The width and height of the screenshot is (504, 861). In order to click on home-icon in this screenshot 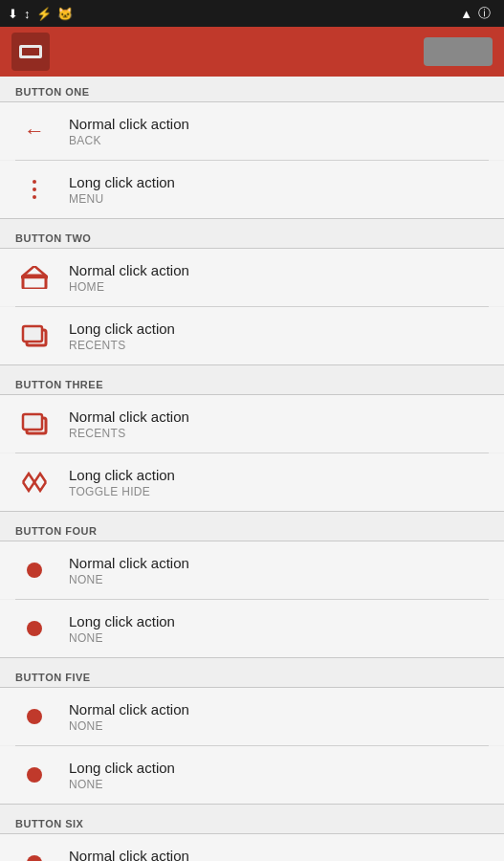, I will do `click(34, 277)`.